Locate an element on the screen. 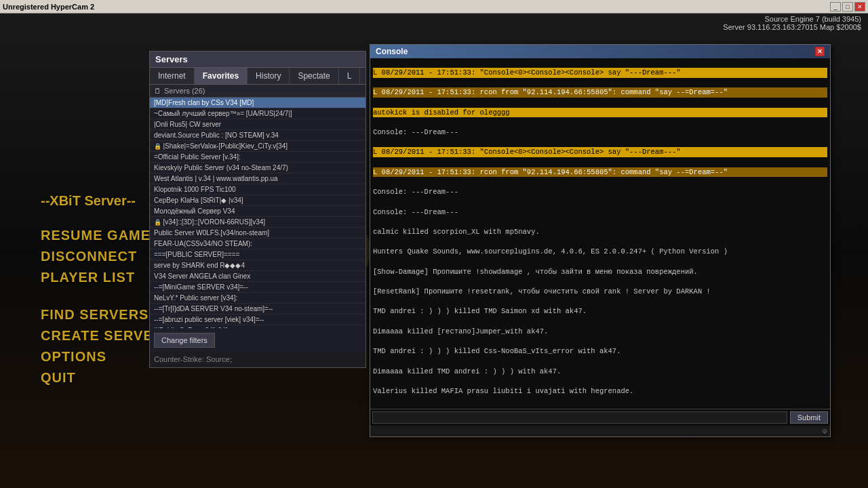 This screenshot has height=488, width=868. console-line: Hunters Quake Sounds, www.sourceplugins.… is located at coordinates (600, 252).